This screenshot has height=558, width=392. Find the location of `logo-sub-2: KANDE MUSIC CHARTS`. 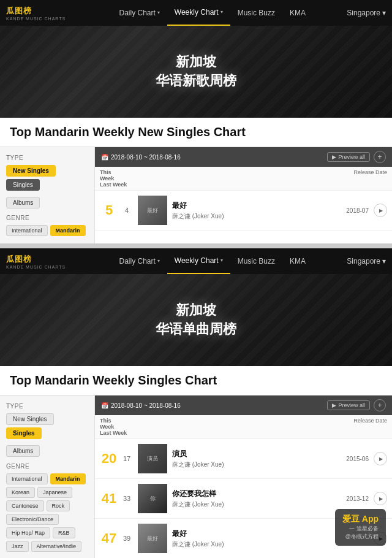

logo-sub-2: KANDE MUSIC CHARTS is located at coordinates (36, 267).